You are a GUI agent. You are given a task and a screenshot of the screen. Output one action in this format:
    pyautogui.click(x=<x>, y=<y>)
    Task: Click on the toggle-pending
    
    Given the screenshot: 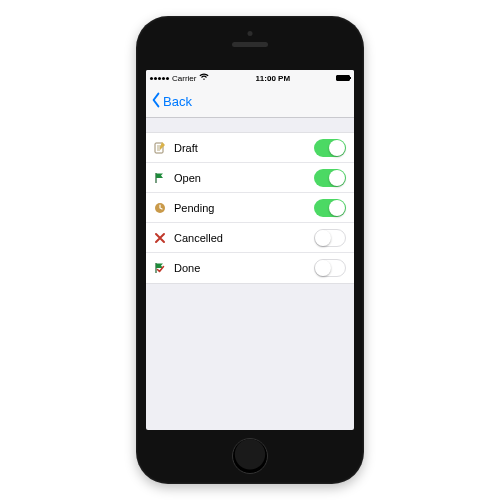 What is the action you would take?
    pyautogui.click(x=330, y=208)
    